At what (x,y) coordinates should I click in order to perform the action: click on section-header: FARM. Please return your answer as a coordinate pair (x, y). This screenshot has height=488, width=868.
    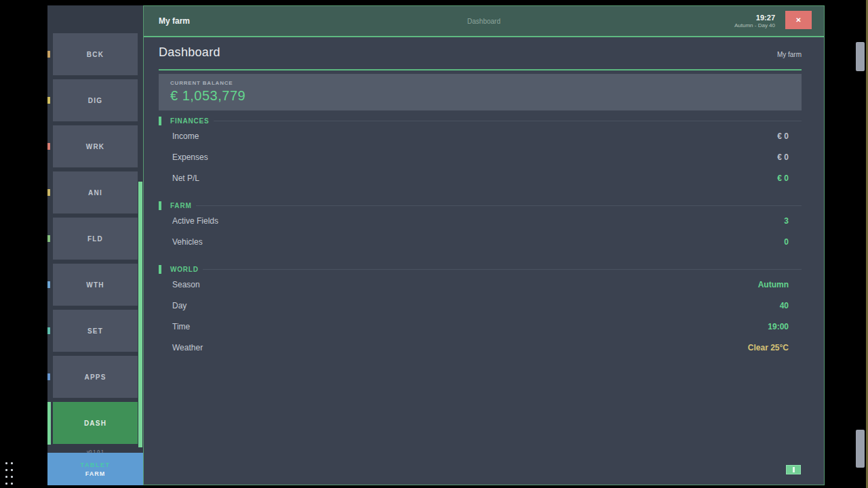
    Looking at the image, I should click on (480, 205).